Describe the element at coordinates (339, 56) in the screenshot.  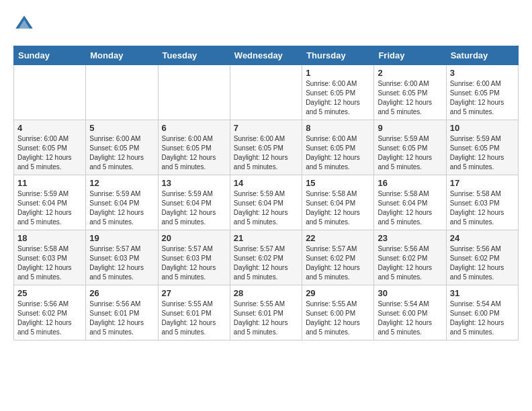
I see `weekday-header-thursday: Thursday` at that location.